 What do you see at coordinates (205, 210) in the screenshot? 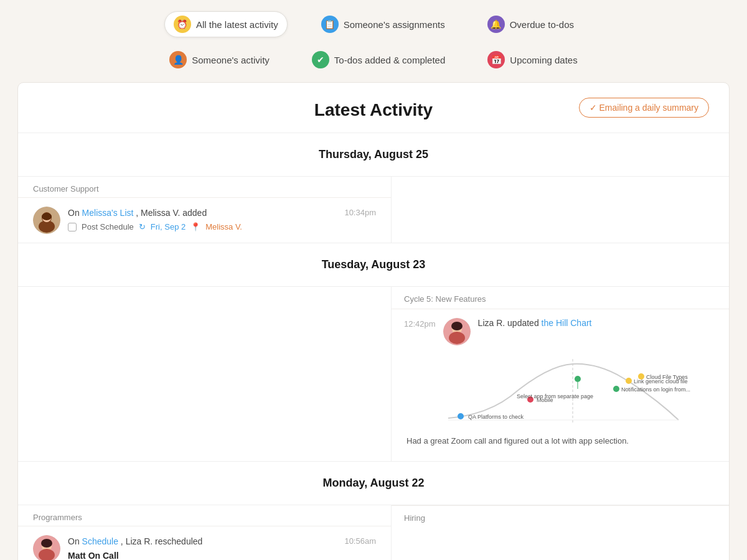
I see `activity-left-thu: Customer Support` at bounding box center [205, 210].